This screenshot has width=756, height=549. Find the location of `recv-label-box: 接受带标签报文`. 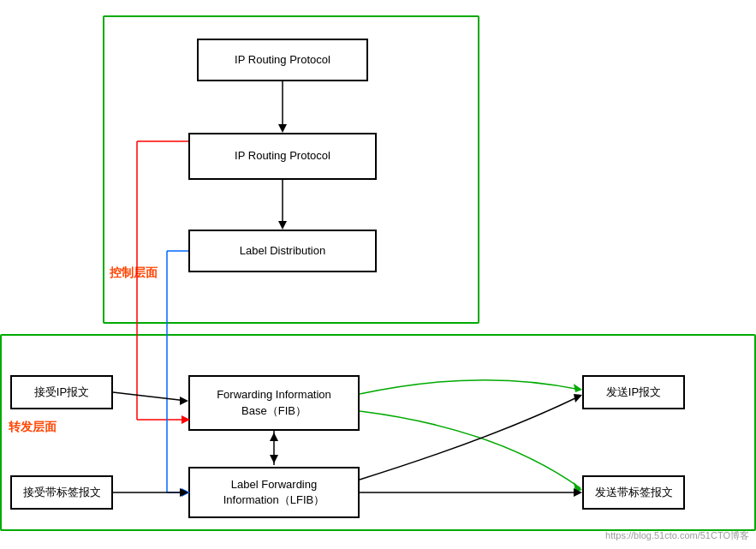

recv-label-box: 接受带标签报文 is located at coordinates (62, 492).